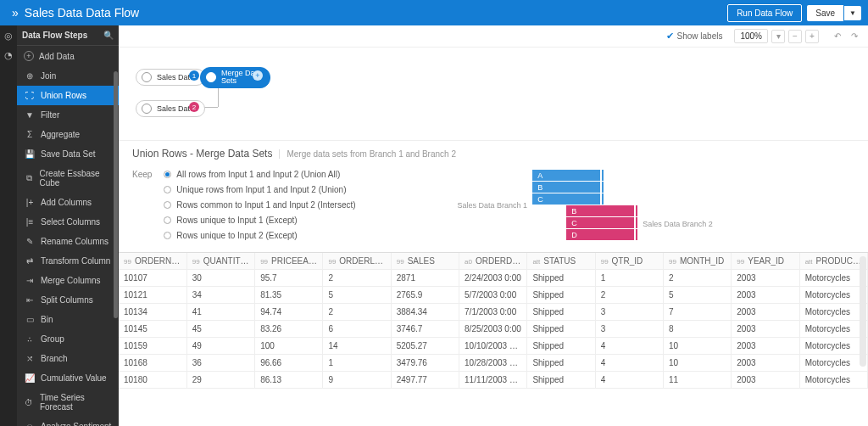 The width and height of the screenshot is (868, 426). What do you see at coordinates (425, 363) in the screenshot?
I see `cell: 3479.76` at bounding box center [425, 363].